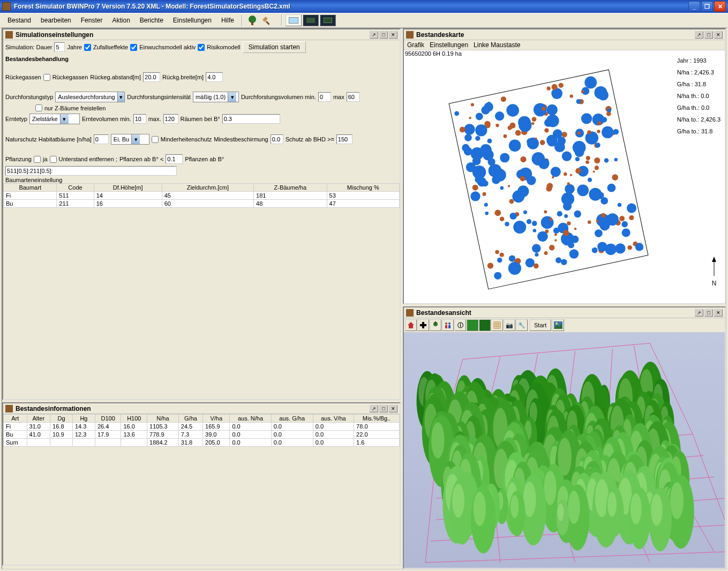 This screenshot has width=728, height=571. Describe the element at coordinates (174, 159) in the screenshot. I see `pflanzen-ab-input` at that location.